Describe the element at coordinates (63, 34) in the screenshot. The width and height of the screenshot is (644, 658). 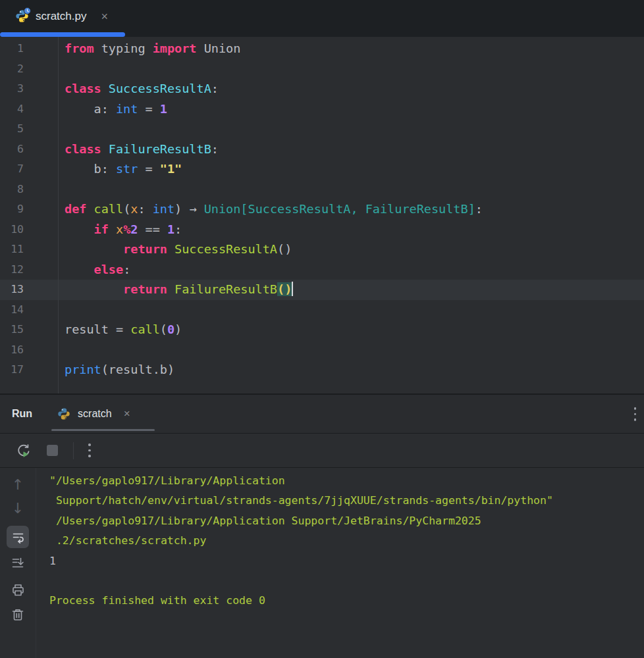
I see `active-tab-underline` at that location.